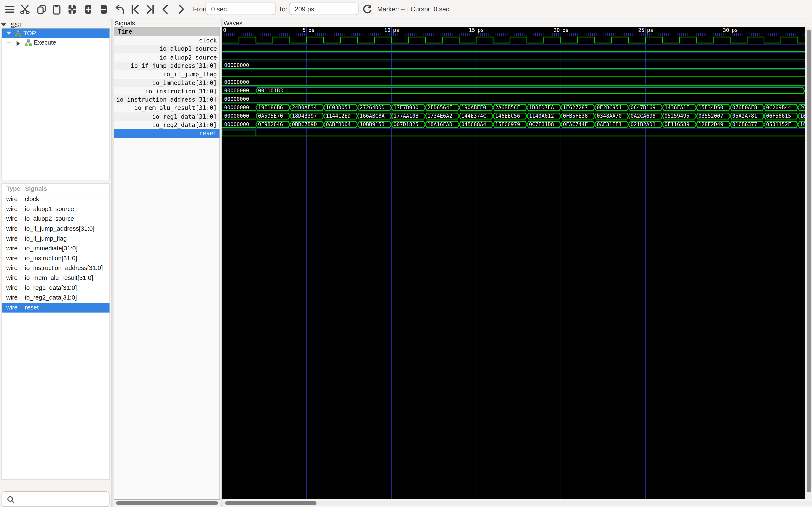 Image resolution: width=812 pixels, height=507 pixels. I want to click on bus-value-text: 105, so click(803, 116).